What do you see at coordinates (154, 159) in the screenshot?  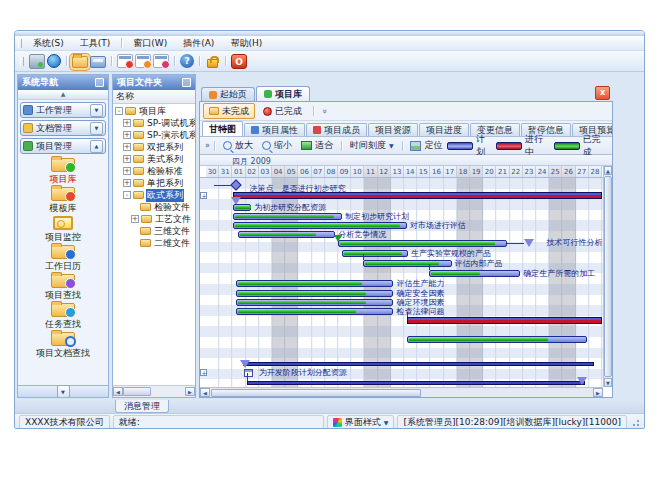 I see `tree-node-4: +美式系列` at bounding box center [154, 159].